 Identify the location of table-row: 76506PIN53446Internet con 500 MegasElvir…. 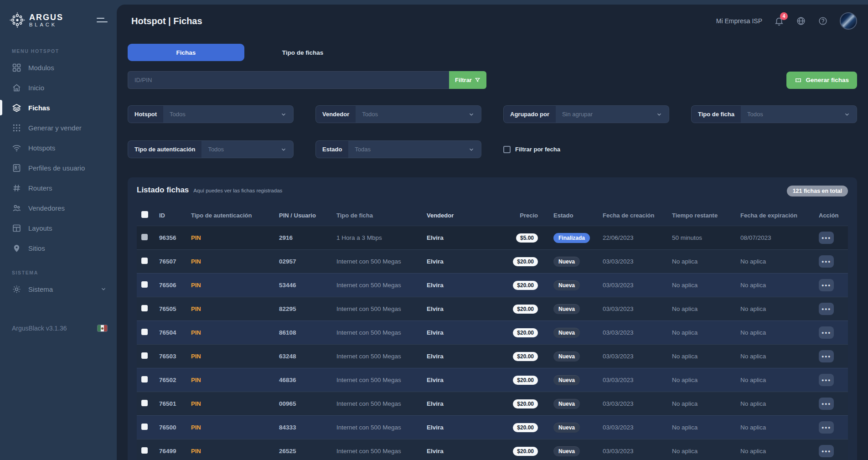
(492, 285).